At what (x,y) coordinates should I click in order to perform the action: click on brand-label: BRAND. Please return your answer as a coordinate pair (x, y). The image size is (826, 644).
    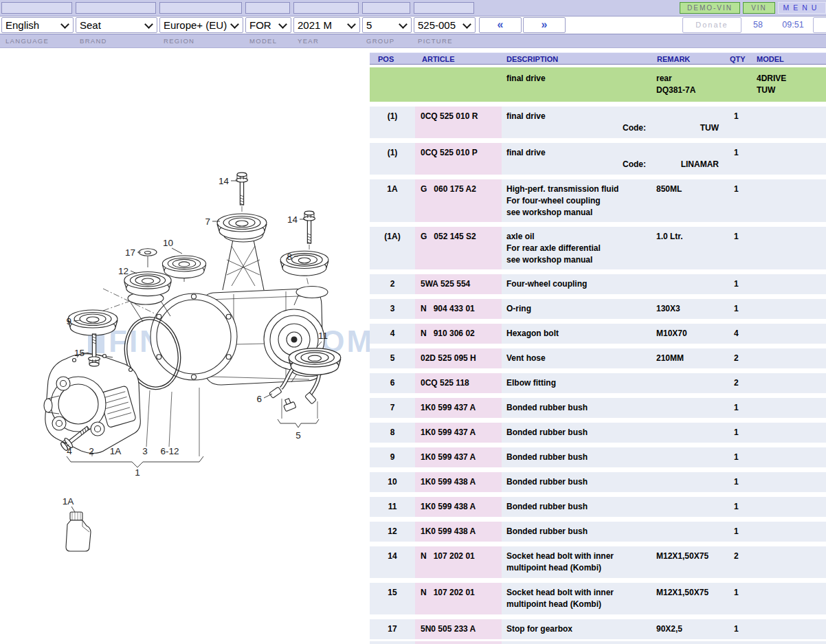
    Looking at the image, I should click on (93, 41).